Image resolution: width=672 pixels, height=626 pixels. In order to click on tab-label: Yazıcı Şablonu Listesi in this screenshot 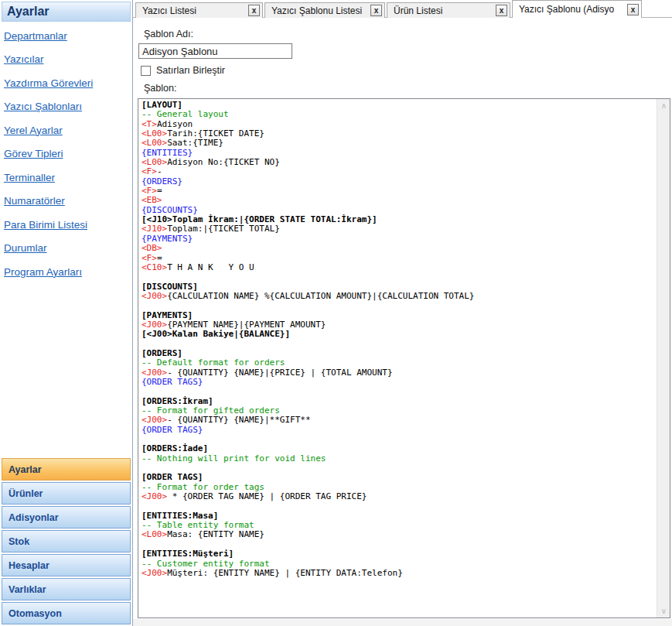, I will do `click(317, 11)`.